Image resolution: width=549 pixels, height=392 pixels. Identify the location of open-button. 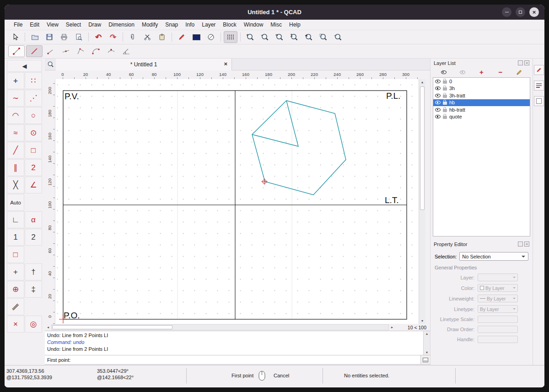
(35, 37).